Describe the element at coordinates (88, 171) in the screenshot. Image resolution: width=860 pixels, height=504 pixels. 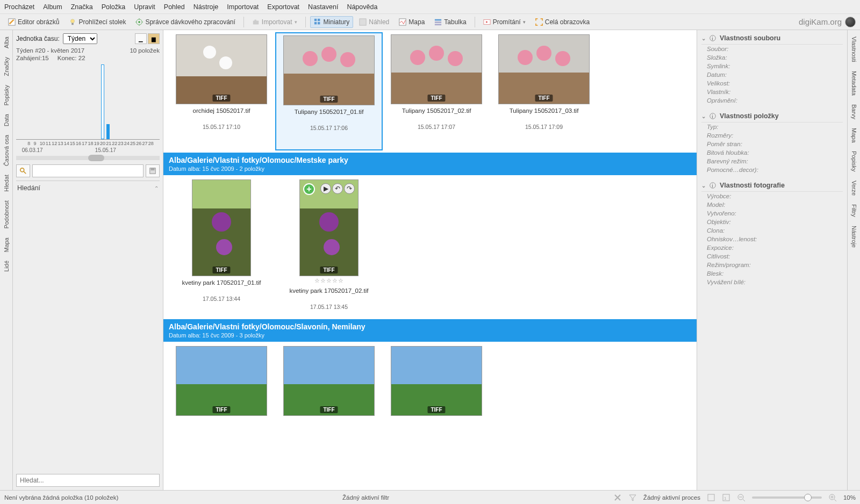
I see `timeline-search-input` at that location.